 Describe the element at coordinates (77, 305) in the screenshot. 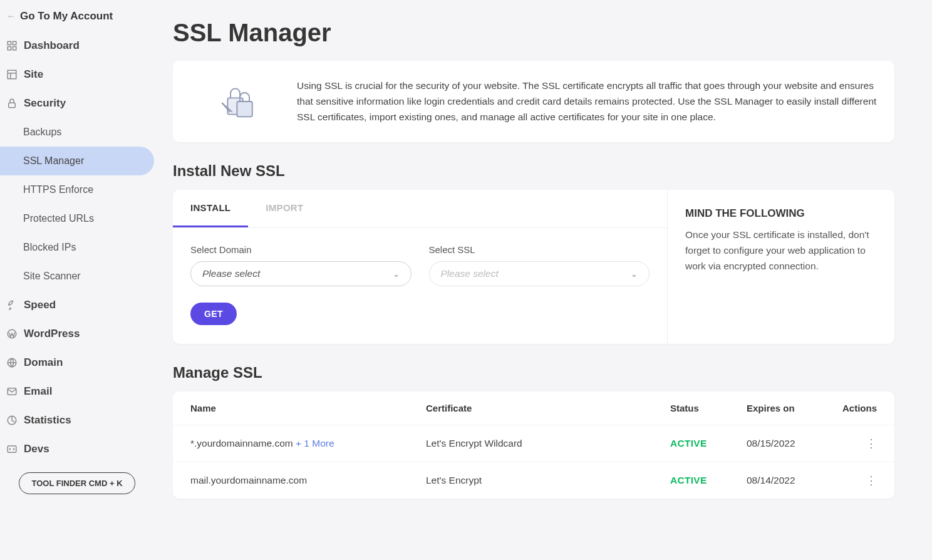

I see `sidebar-item-speed: Speed` at that location.